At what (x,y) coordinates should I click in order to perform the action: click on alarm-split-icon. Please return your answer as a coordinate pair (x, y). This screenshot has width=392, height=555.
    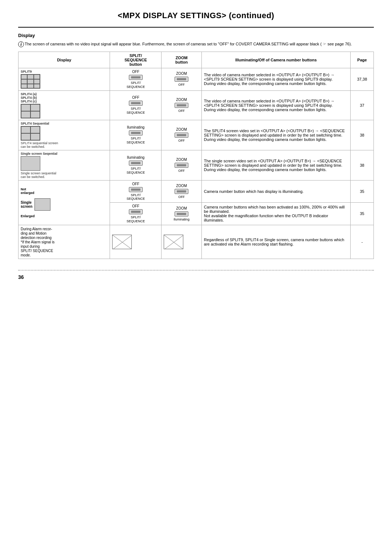
    Looking at the image, I should click on (122, 242).